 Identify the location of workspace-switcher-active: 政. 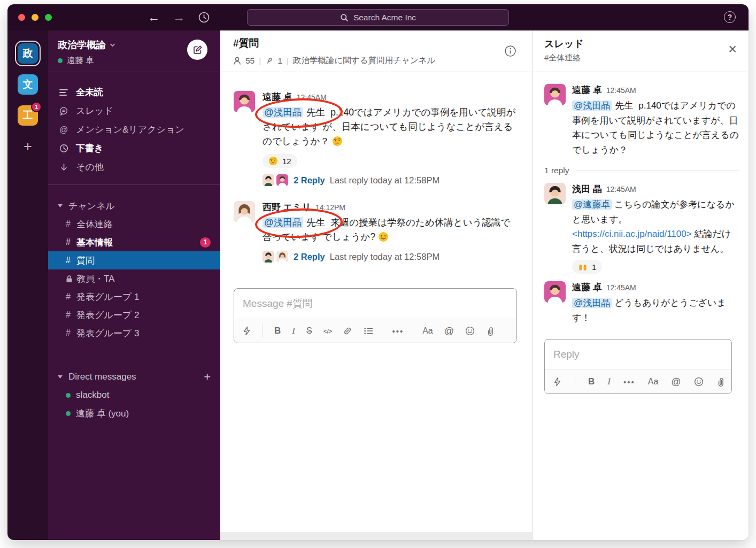
(28, 53).